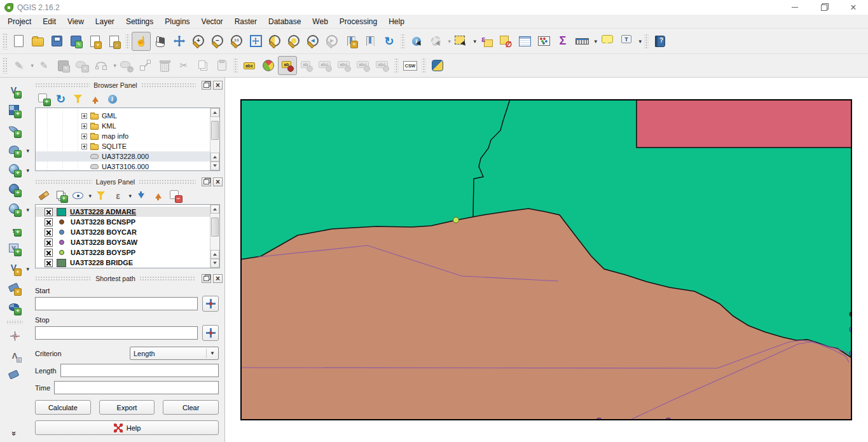 The height and width of the screenshot is (442, 868). Describe the element at coordinates (215, 139) in the screenshot. I see `scrollbar` at that location.